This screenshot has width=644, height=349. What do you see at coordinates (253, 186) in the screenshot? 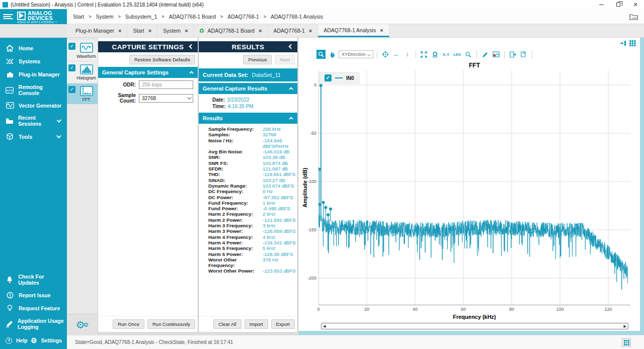
I see `result-row: Dynamic Range:103.874 dBFS` at bounding box center [253, 186].